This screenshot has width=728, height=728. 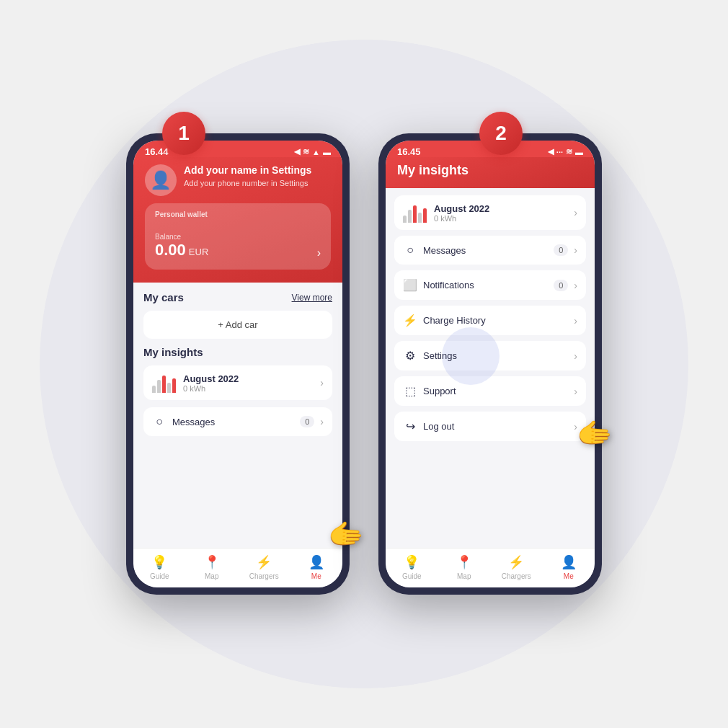 I want to click on step-1-badge: 1, so click(x=184, y=133).